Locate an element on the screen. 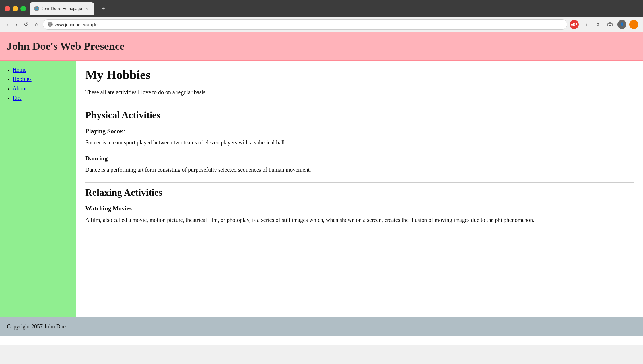 This screenshot has width=643, height=364. back-button: ‹ is located at coordinates (8, 24).